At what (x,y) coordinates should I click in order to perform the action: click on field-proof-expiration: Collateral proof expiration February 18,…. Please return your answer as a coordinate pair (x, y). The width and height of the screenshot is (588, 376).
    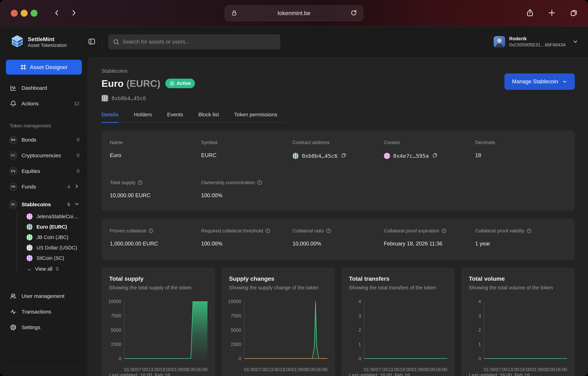
    Looking at the image, I should click on (430, 237).